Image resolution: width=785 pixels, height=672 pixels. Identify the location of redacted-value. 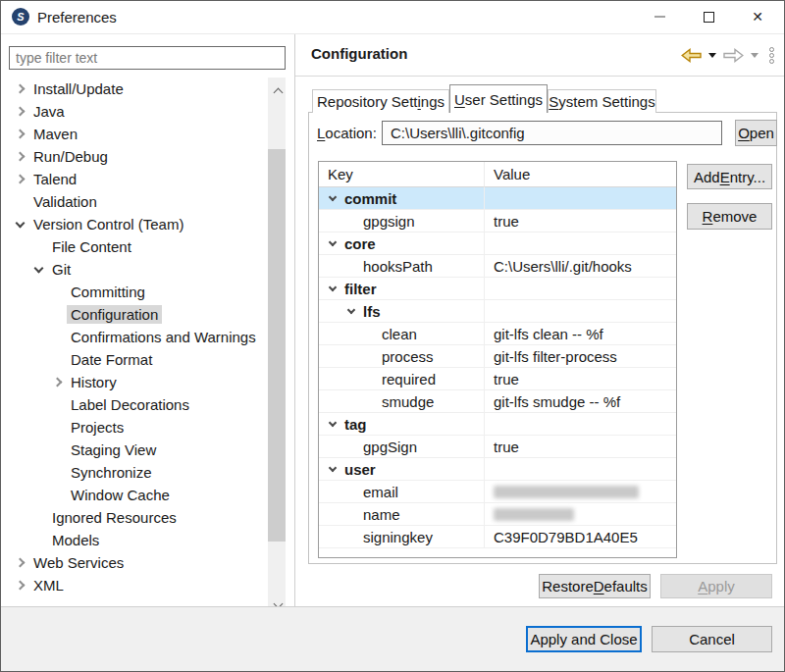
(566, 492).